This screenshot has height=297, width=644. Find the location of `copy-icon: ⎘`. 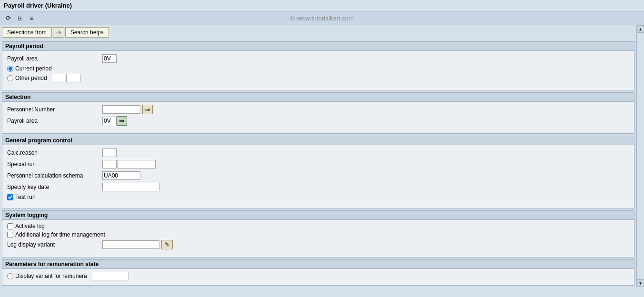

copy-icon: ⎘ is located at coordinates (20, 18).